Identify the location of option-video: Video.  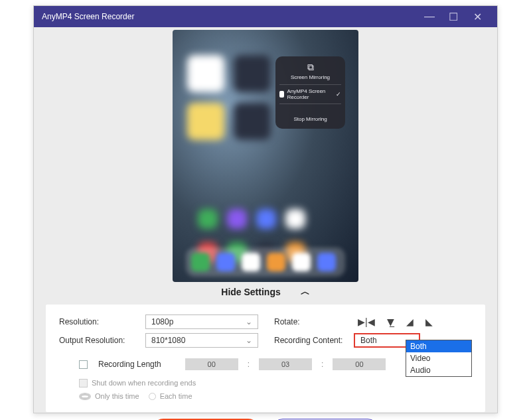
(439, 358).